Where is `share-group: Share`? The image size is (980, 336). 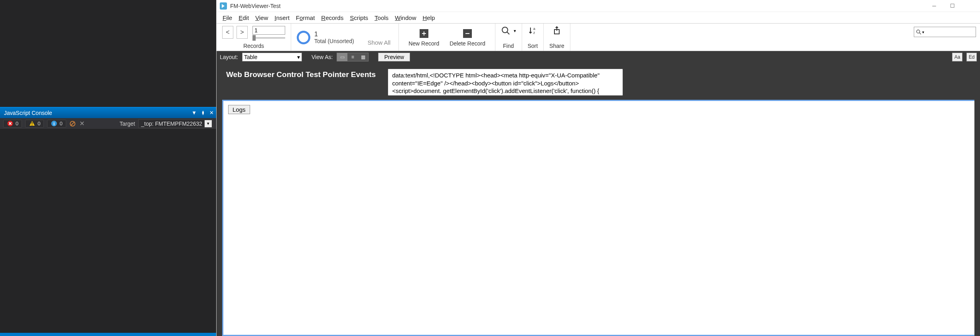 share-group: Share is located at coordinates (557, 37).